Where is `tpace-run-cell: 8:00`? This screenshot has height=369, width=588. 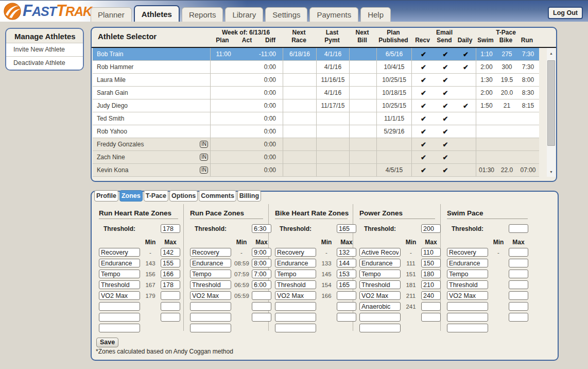
tpace-run-cell: 8:00 is located at coordinates (528, 80).